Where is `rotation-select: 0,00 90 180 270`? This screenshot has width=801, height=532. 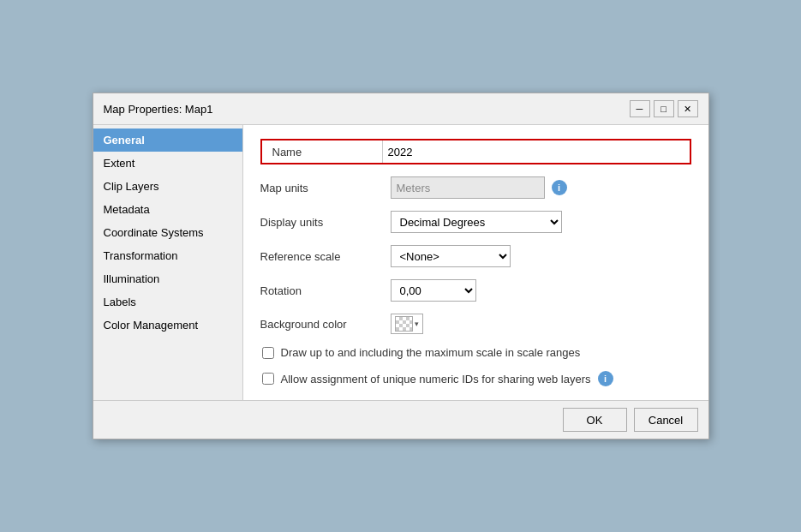 rotation-select: 0,00 90 180 270 is located at coordinates (433, 290).